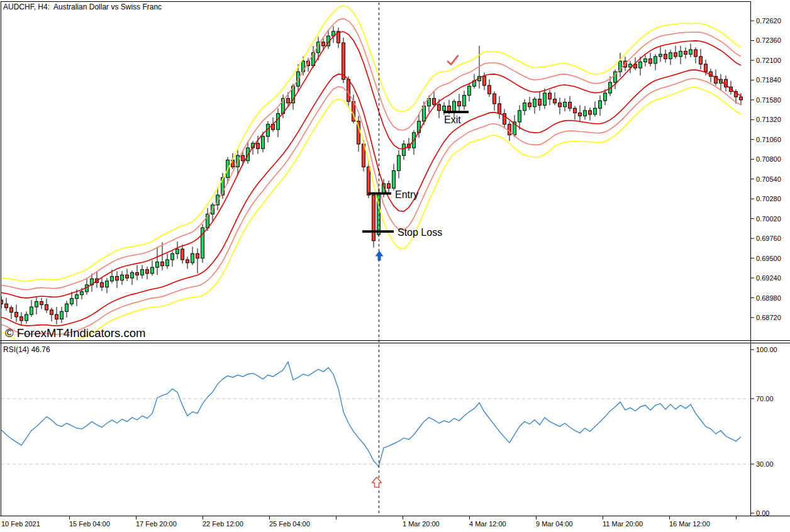 This screenshot has height=532, width=790. Describe the element at coordinates (453, 120) in the screenshot. I see `exit-annotation-label: Exit` at that location.